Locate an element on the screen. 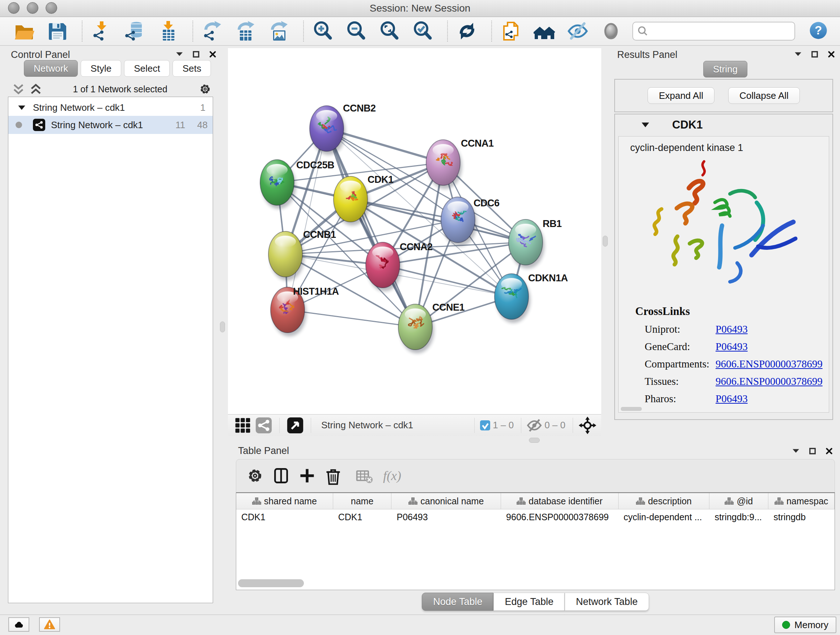  memory-button: Memory is located at coordinates (805, 625).